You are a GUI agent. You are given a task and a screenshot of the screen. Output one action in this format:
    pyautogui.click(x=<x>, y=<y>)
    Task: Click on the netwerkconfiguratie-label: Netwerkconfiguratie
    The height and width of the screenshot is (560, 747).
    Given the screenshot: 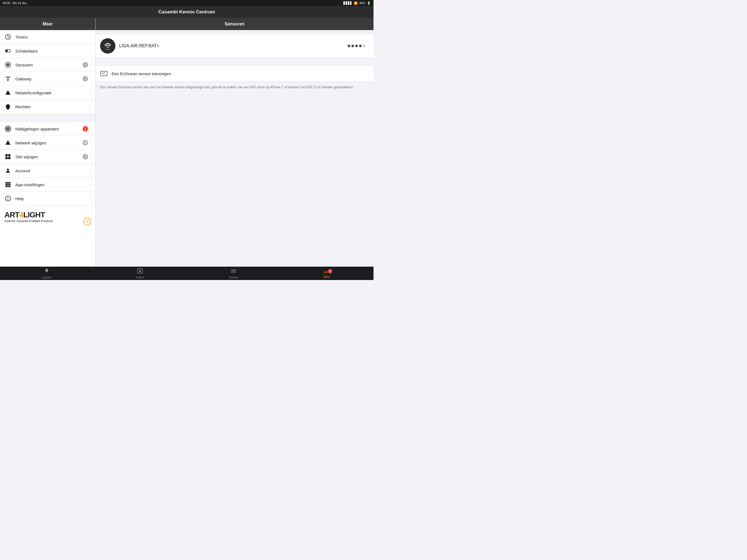 What is the action you would take?
    pyautogui.click(x=53, y=93)
    